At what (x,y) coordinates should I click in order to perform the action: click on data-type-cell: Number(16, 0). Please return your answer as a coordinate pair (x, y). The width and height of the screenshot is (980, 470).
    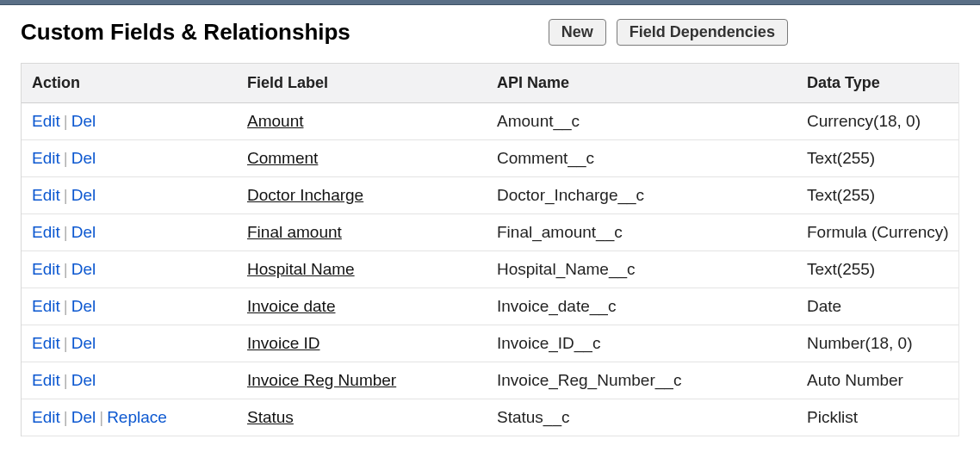
    Looking at the image, I should click on (878, 344).